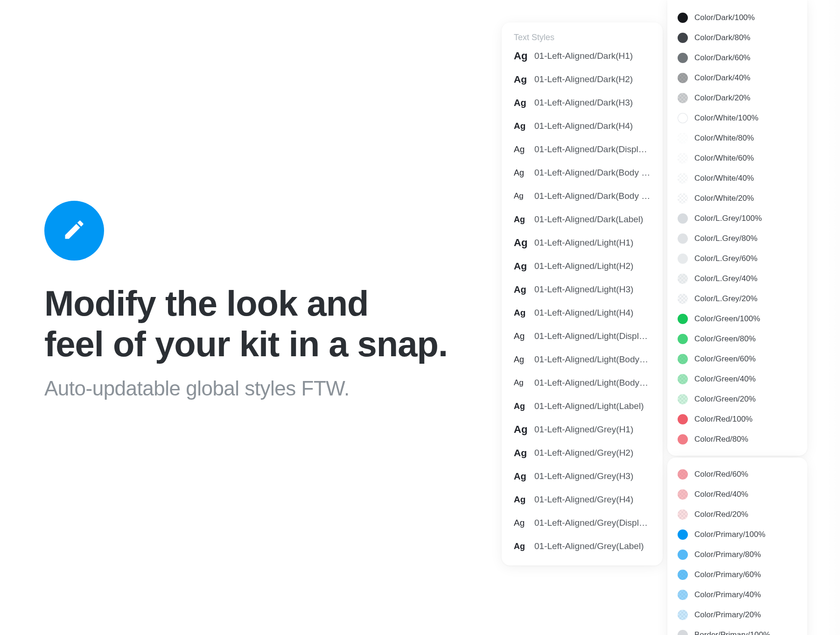 Image resolution: width=840 pixels, height=635 pixels. I want to click on text-style-row: Ag01-Left-Aligned/Grey(Label), so click(582, 546).